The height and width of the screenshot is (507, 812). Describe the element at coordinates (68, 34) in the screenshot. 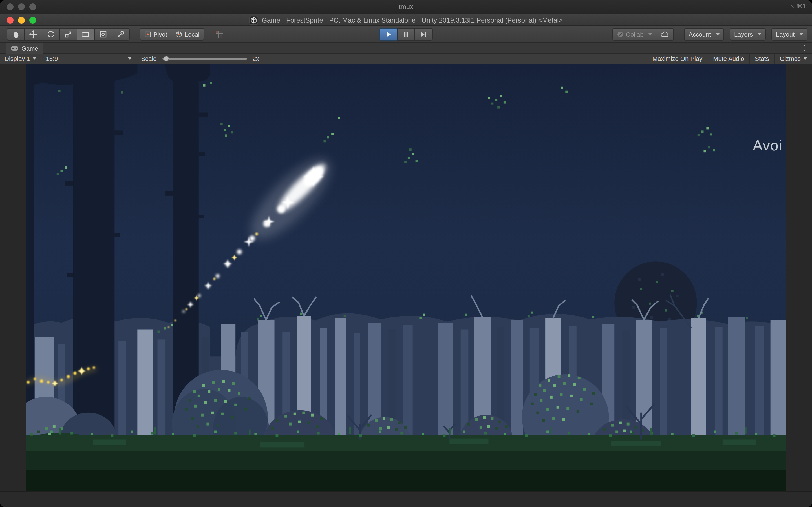

I see `scale-tool-icon` at that location.